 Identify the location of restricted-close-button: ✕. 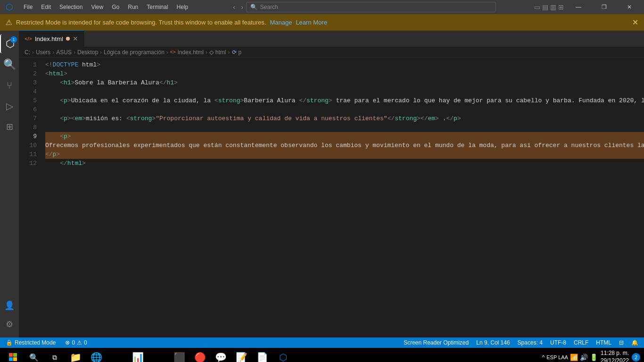
(636, 23).